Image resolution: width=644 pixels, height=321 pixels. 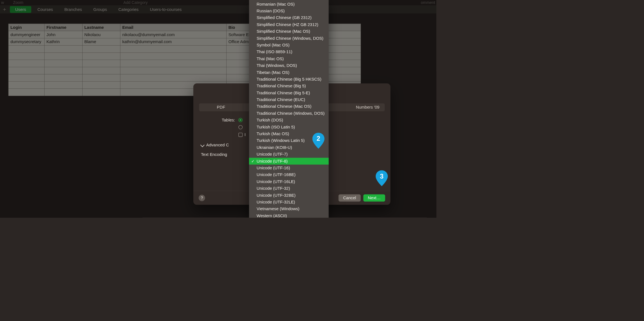 What do you see at coordinates (289, 100) in the screenshot?
I see `encoding-option: Traditional Chinese (EUC)` at bounding box center [289, 100].